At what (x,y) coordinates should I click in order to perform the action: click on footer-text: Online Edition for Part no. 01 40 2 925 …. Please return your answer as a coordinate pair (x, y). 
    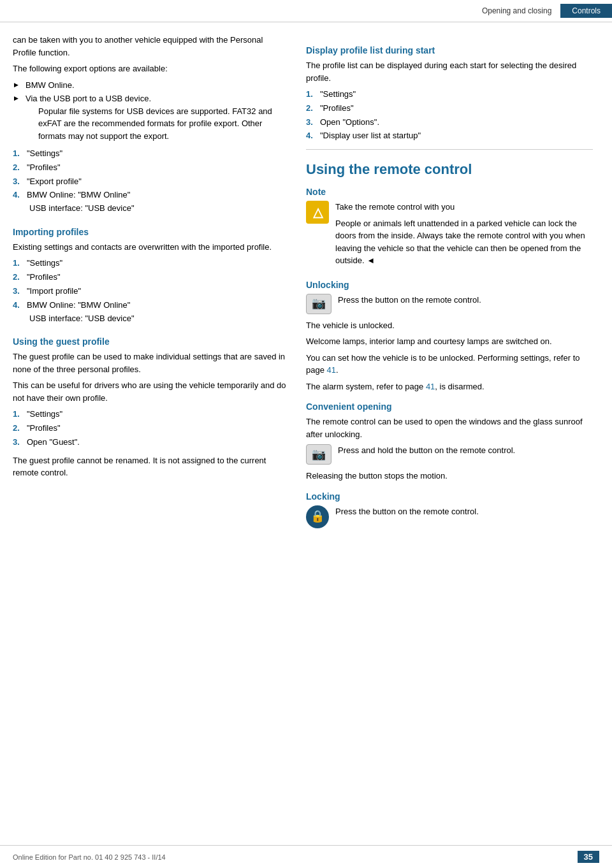
    Looking at the image, I should click on (89, 857).